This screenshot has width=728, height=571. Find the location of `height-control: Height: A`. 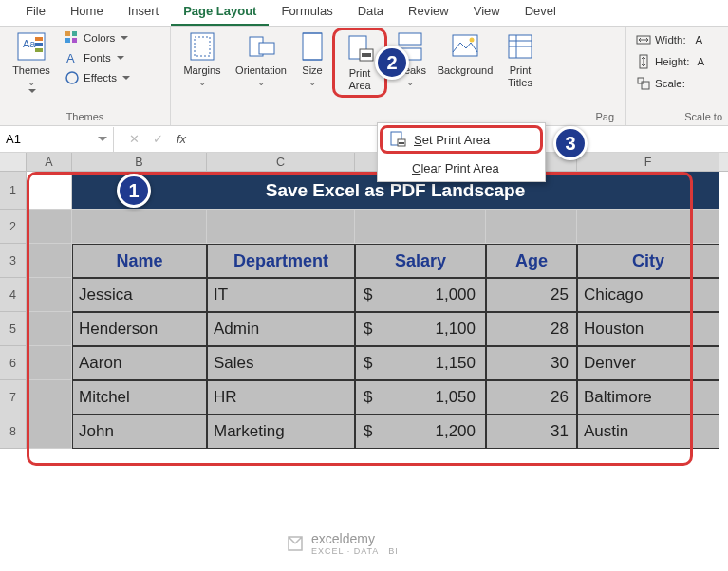

height-control: Height: A is located at coordinates (670, 62).